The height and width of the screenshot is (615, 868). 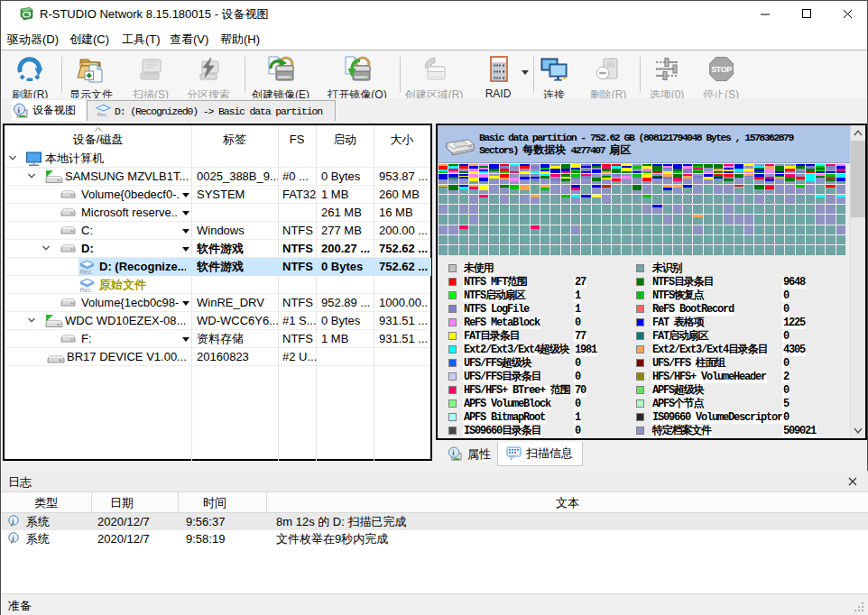 I want to click on svg-text: STOP, so click(x=722, y=69).